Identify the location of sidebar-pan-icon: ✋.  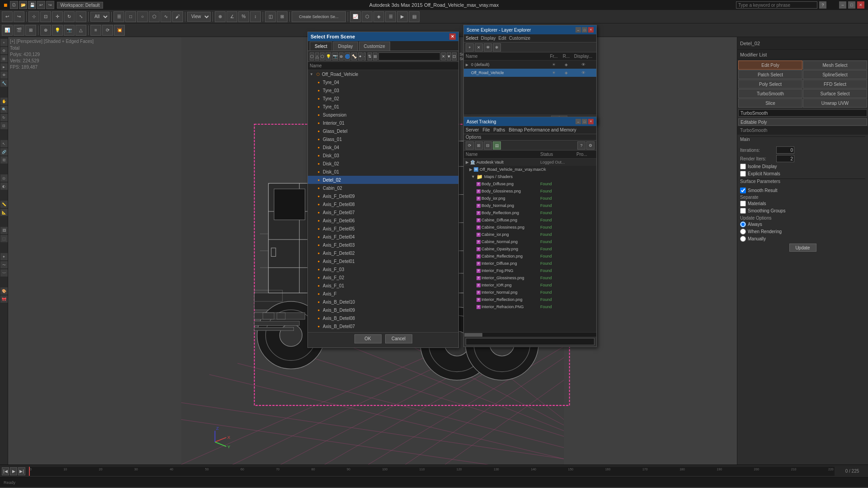
(4, 101).